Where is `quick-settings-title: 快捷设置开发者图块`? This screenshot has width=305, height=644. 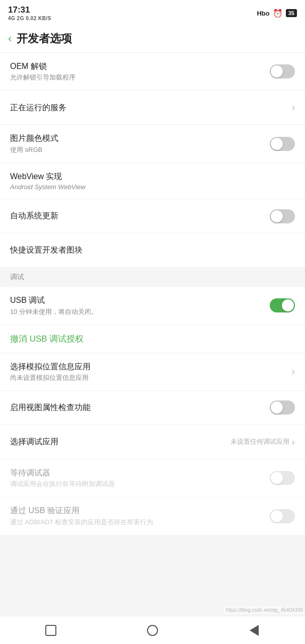
quick-settings-title: 快捷设置开发者图块 is located at coordinates (149, 250).